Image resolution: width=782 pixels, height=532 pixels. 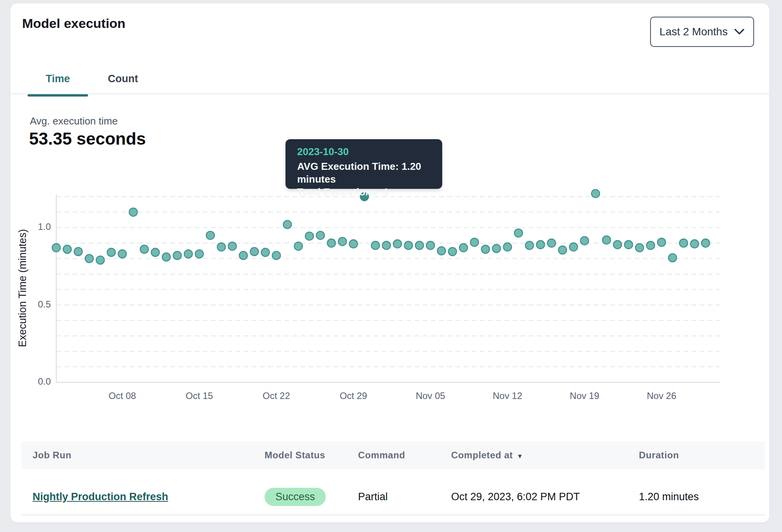 I want to click on x-tick-label: Nov 12, so click(x=507, y=396).